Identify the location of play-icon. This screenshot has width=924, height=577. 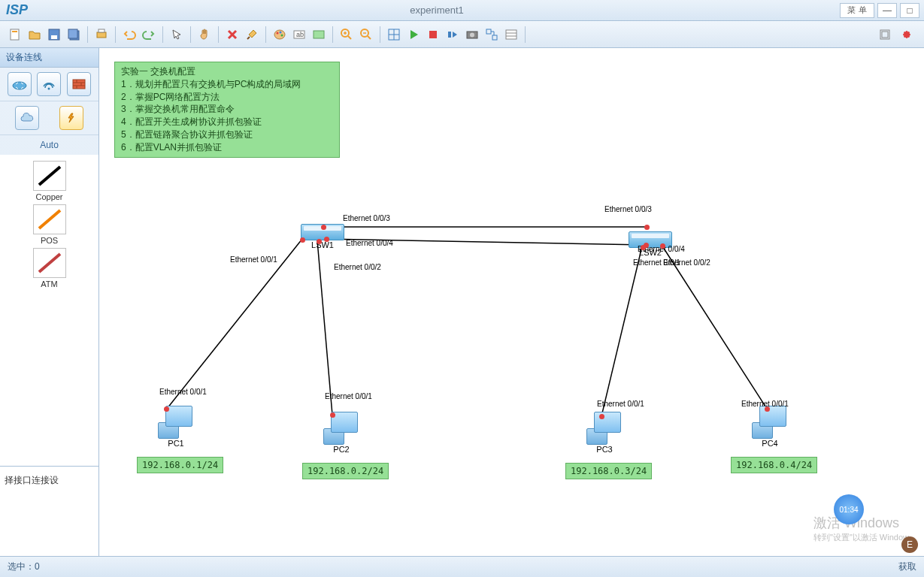
(414, 35).